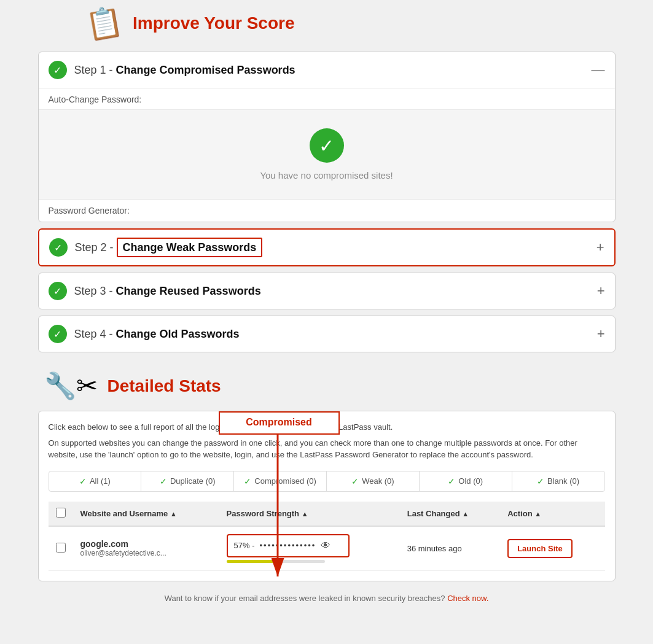  What do you see at coordinates (327, 481) in the screenshot?
I see `filter-tabs: ✓ All (1) ✓ Duplicate (0) ✓ Compromised …` at bounding box center [327, 481].